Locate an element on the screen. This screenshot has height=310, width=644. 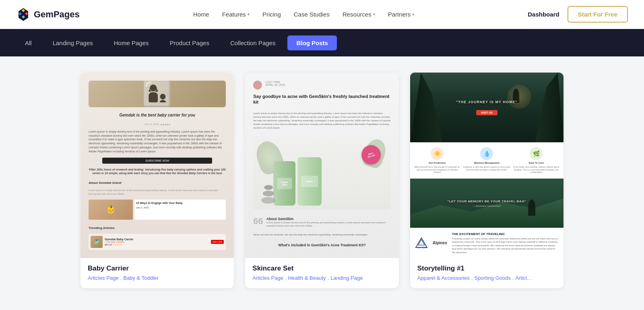
skincare-avatar is located at coordinates (258, 85).